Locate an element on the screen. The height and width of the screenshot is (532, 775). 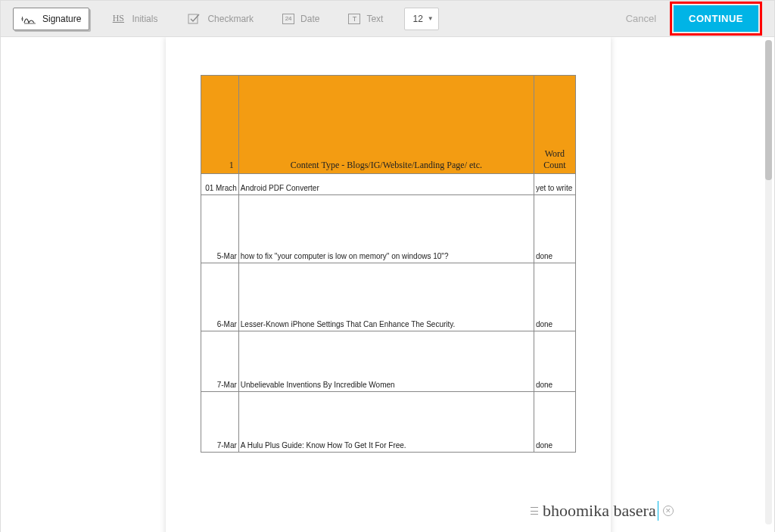
cell-date: 6-Mar is located at coordinates (220, 297).